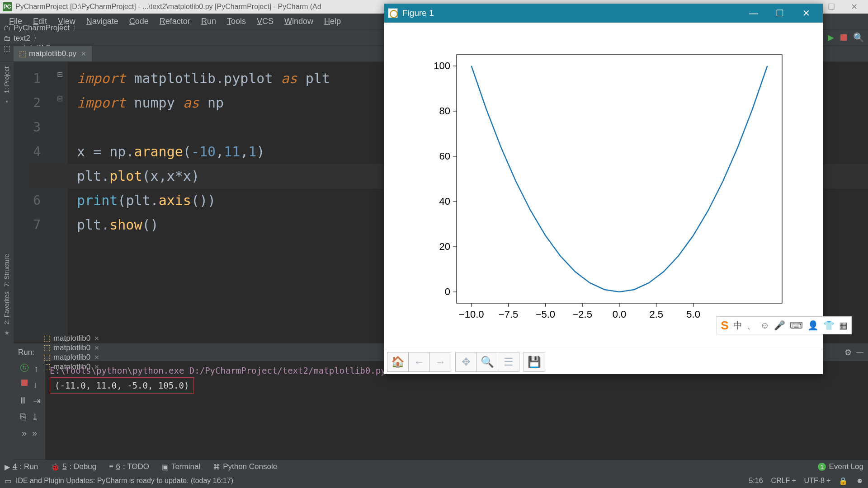 This screenshot has width=868, height=488. I want to click on menu-navigate: Navigate, so click(102, 22).